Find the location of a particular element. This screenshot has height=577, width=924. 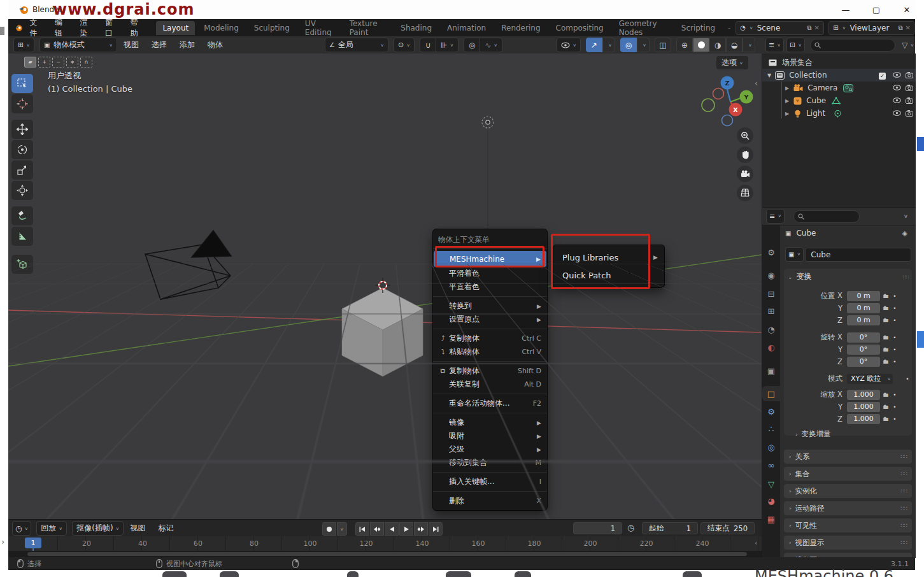

select-mode-subtract: − is located at coordinates (59, 62).